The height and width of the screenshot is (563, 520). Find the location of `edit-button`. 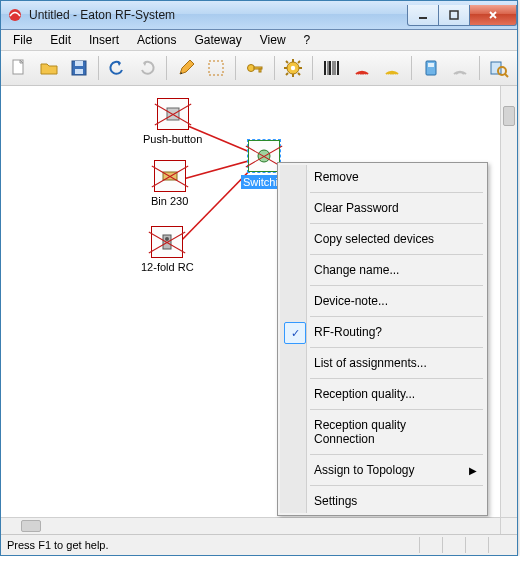

edit-button is located at coordinates (186, 68).